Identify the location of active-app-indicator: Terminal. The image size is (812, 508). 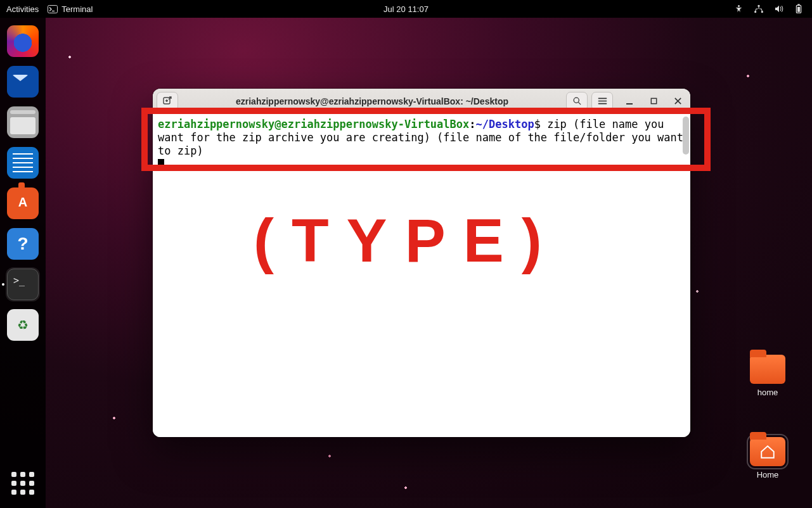
(70, 9).